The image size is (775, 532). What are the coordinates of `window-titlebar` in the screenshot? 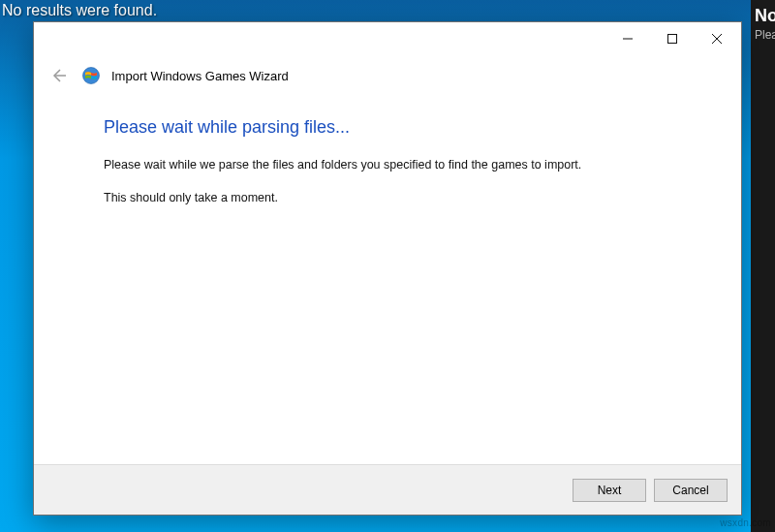 It's located at (388, 39).